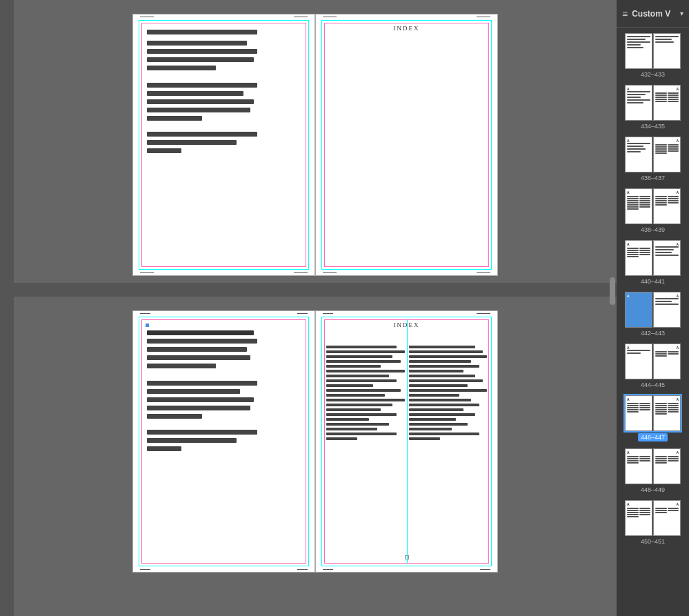  I want to click on panel-menu-icon: ≡, so click(625, 14).